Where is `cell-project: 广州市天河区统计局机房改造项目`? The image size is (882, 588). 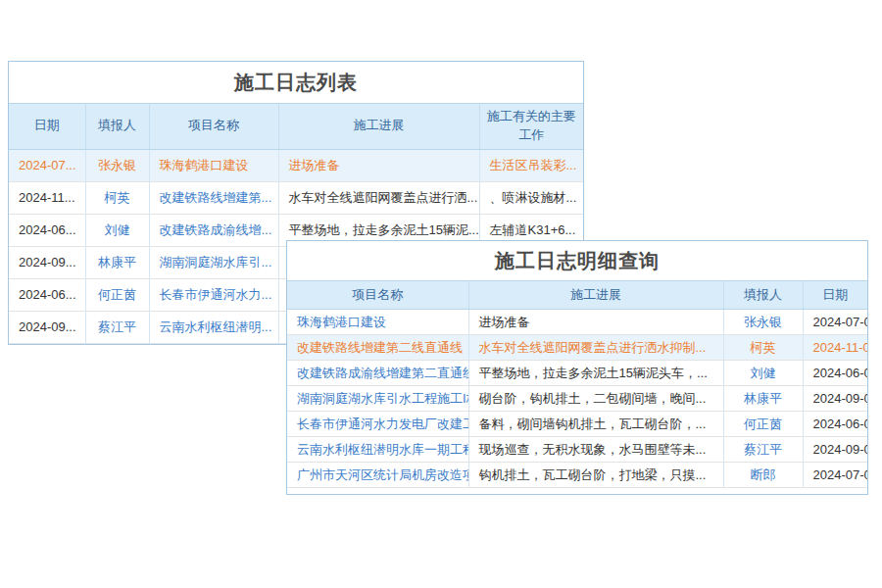 cell-project: 广州市天河区统计局机房改造项目 is located at coordinates (378, 475).